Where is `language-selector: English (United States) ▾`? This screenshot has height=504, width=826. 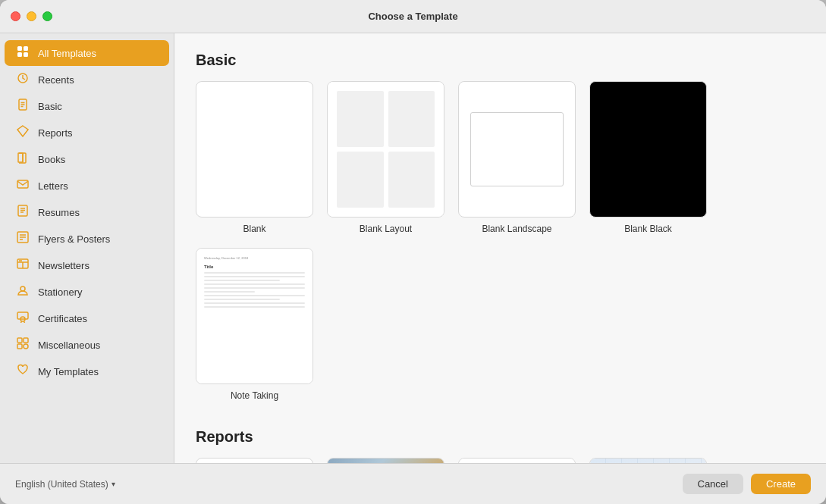 language-selector: English (United States) ▾ is located at coordinates (65, 484).